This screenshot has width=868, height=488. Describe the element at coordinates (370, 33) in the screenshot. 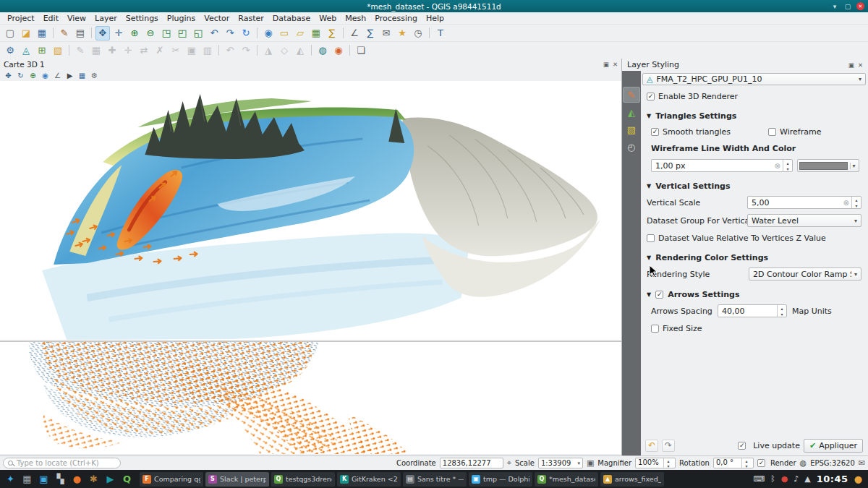

I see `statistics-icon: ∑` at that location.